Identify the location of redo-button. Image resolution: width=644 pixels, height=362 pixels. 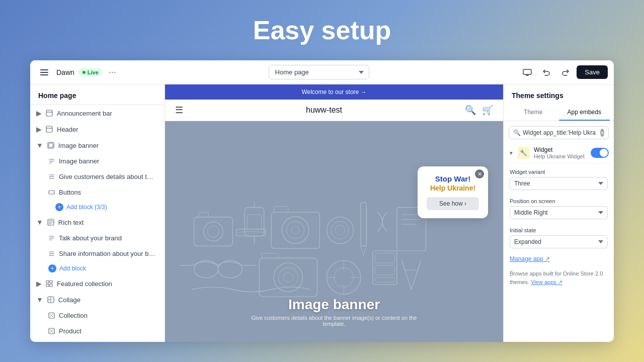
(566, 72).